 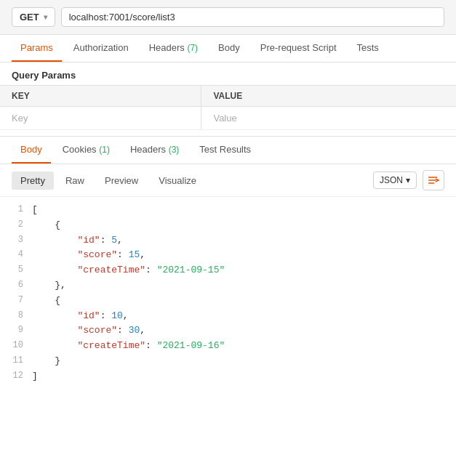 I want to click on res-tab-headers: Headers (3), so click(x=154, y=150).